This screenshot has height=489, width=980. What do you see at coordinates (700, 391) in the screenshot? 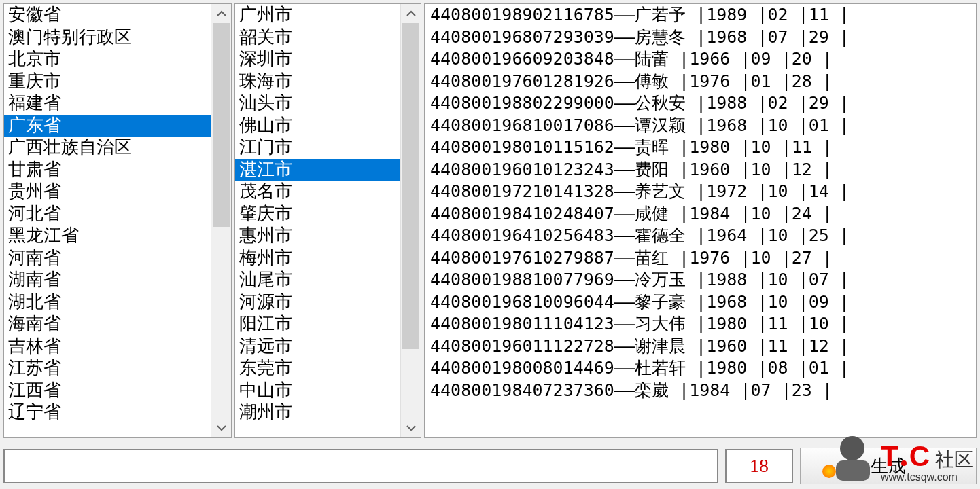
I see `result-row: 440800198407237360——栾崴 |1984 |07 |23 |` at bounding box center [700, 391].